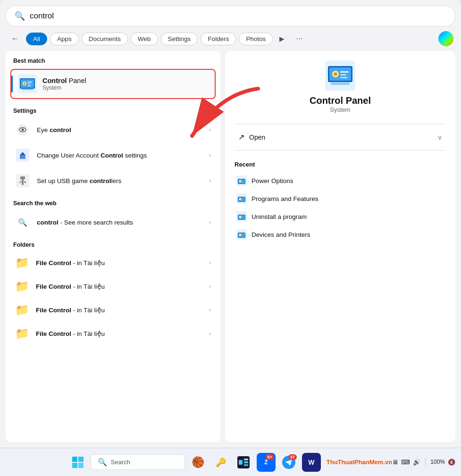  I want to click on tray-keyboard: ⌨, so click(406, 462).